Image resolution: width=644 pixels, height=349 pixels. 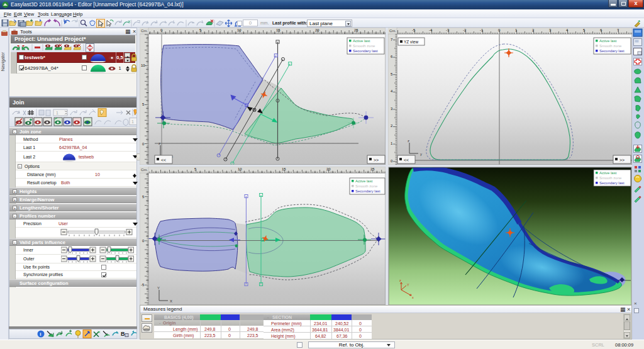 What do you see at coordinates (465, 30) in the screenshot?
I see `svg-text: -2` at bounding box center [465, 30].